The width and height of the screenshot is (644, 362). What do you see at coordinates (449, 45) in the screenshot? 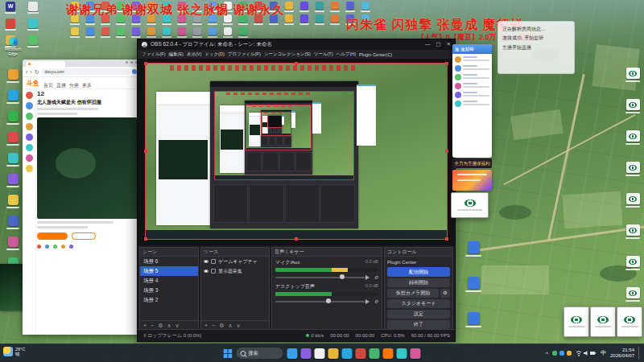
I see `close-icon: ✕` at bounding box center [449, 45].